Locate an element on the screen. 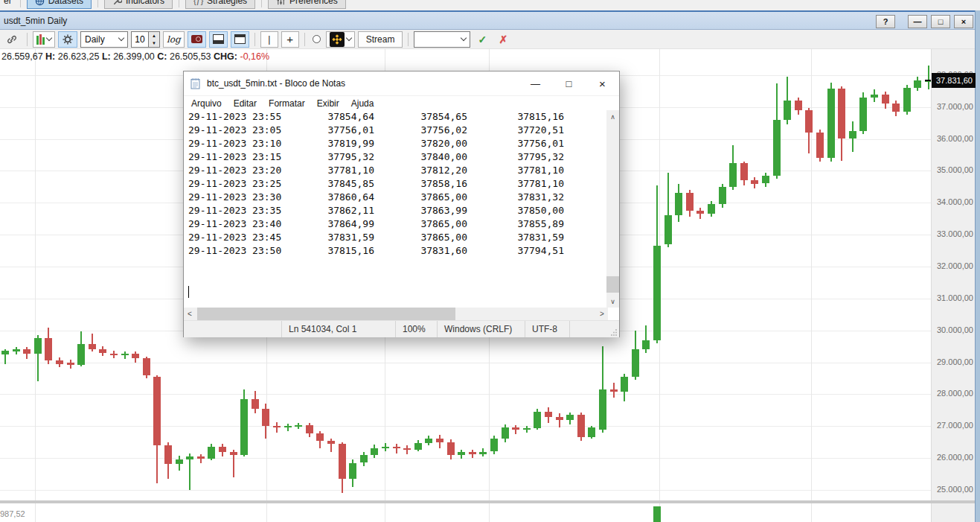 The height and width of the screenshot is (522, 980). status-line-endings: Windows (CRLF) is located at coordinates (481, 329).